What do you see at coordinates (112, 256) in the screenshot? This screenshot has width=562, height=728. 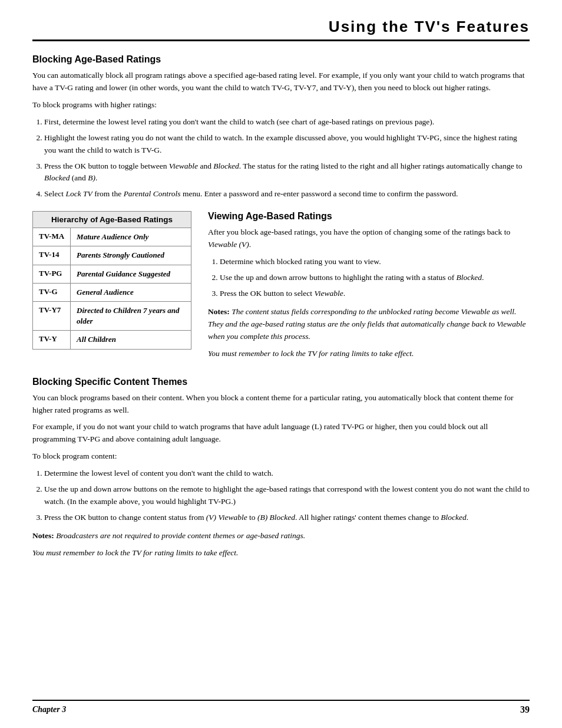 I see `table-row: TV-14 Parents Strongly Cautioned` at bounding box center [112, 256].